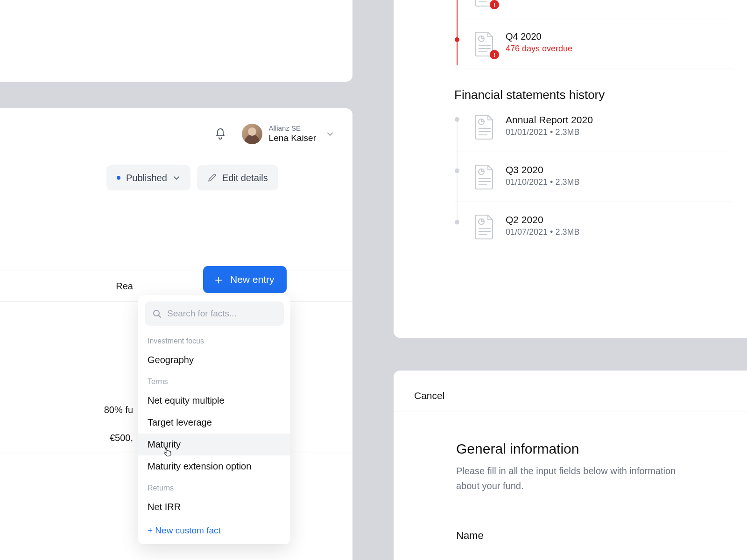 The image size is (747, 560). What do you see at coordinates (543, 232) in the screenshot?
I see `history-item-meta: 01/07/2021 • 2.3MB` at bounding box center [543, 232].